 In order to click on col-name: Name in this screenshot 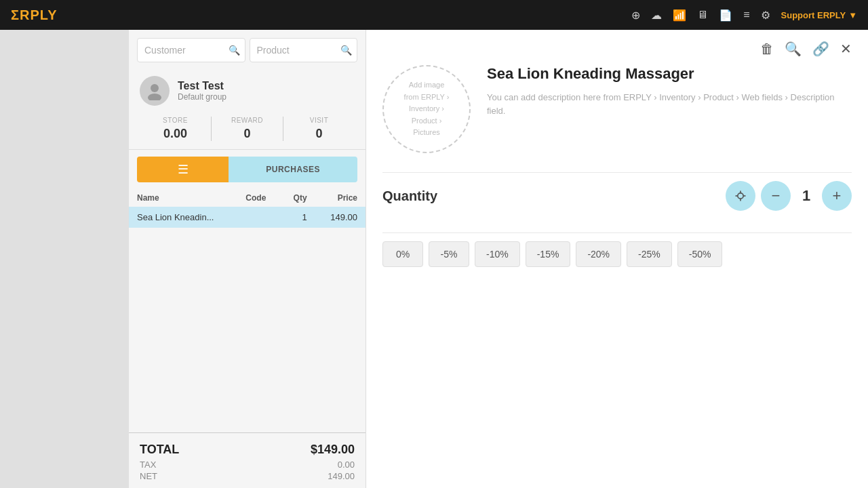, I will do `click(183, 198)`.